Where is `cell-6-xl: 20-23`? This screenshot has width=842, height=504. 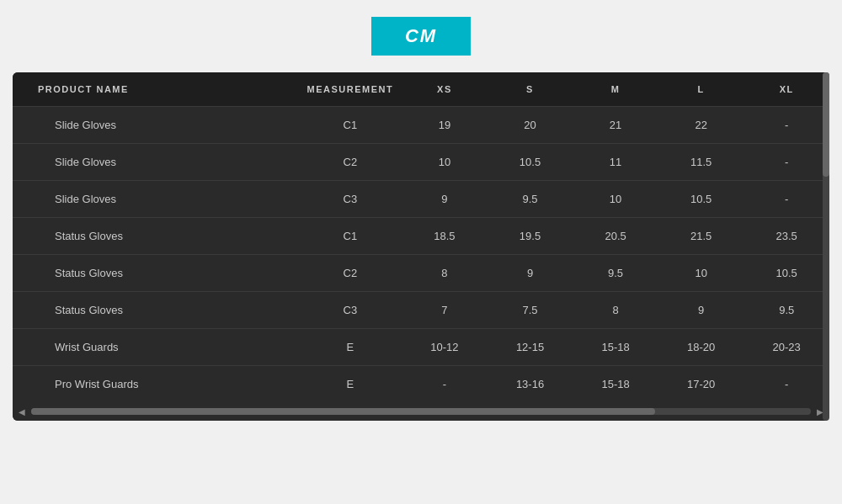
cell-6-xl: 20-23 is located at coordinates (786, 347).